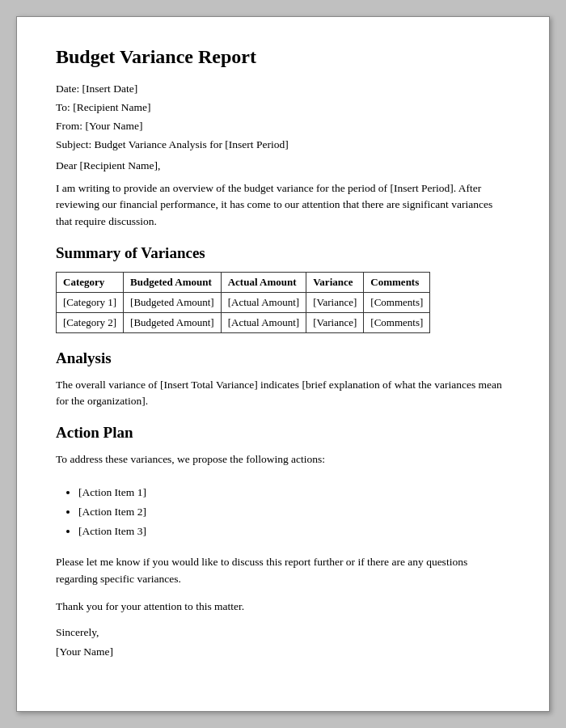 This screenshot has width=566, height=728. I want to click on table-row: [Category 2][Budgeted Amount][Actual Amo…, so click(243, 322).